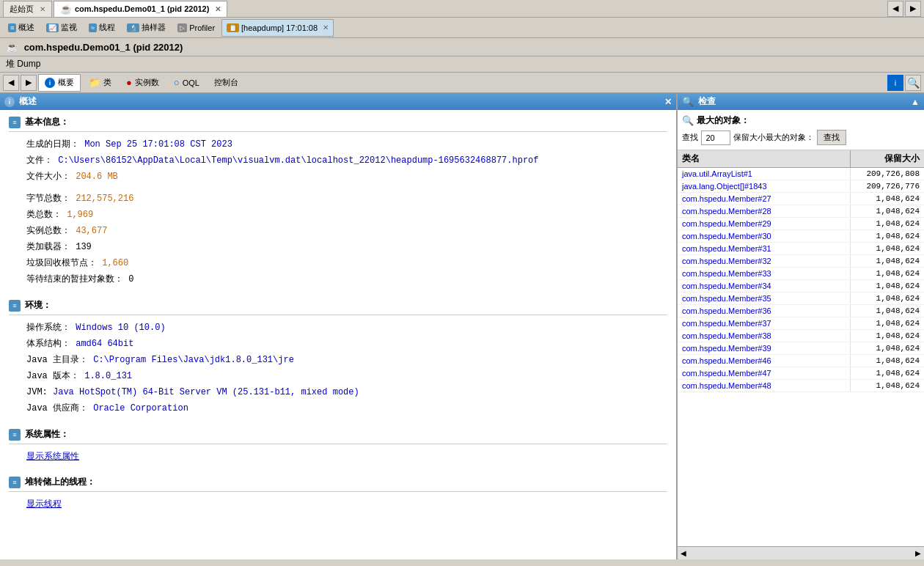 The image size is (924, 566). I want to click on back-btn: ◀, so click(11, 83).